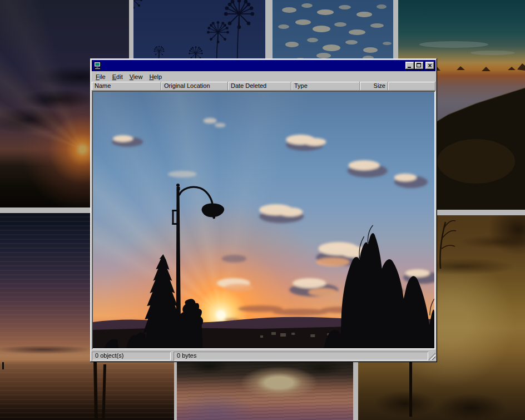  I want to click on status-byte-count: 0 bytes, so click(301, 356).